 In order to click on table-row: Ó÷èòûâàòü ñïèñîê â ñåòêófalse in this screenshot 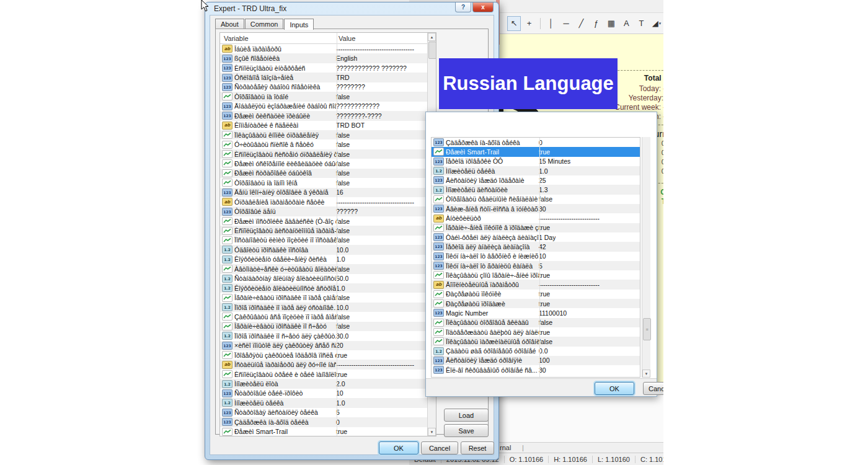, I will do `click(328, 144)`.